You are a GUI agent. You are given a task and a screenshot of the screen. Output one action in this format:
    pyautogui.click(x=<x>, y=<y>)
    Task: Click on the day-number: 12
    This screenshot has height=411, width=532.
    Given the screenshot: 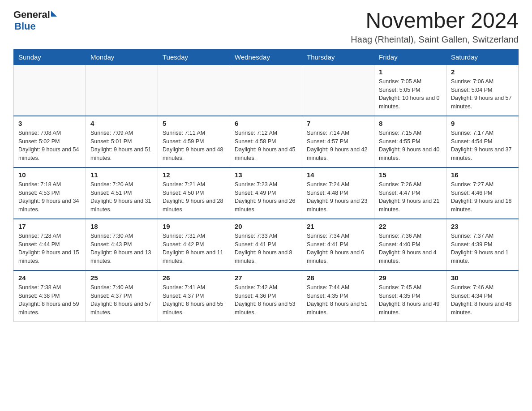 What is the action you would take?
    pyautogui.click(x=194, y=175)
    